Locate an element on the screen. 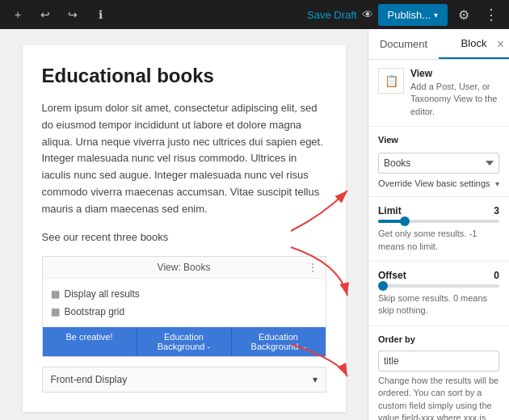  front-end-chevron-icon: ▾ is located at coordinates (315, 380).